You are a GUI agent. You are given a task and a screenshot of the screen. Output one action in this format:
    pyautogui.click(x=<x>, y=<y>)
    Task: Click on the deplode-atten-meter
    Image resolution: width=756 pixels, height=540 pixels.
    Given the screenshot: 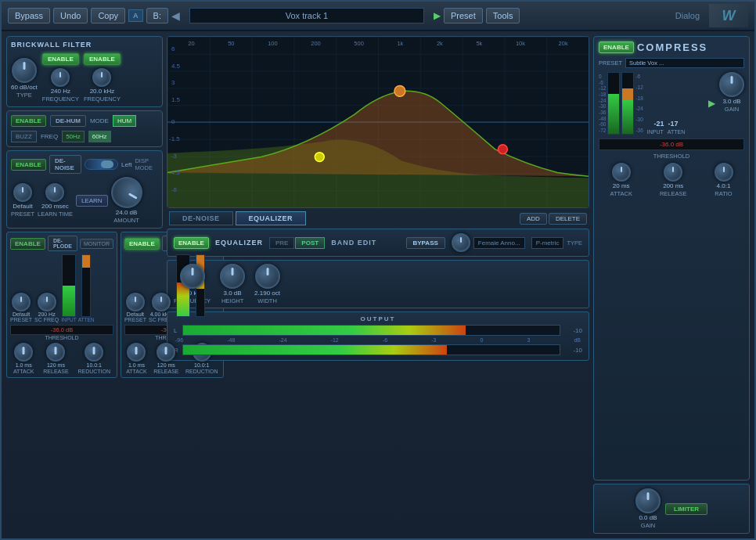 What is the action you would take?
    pyautogui.click(x=86, y=286)
    